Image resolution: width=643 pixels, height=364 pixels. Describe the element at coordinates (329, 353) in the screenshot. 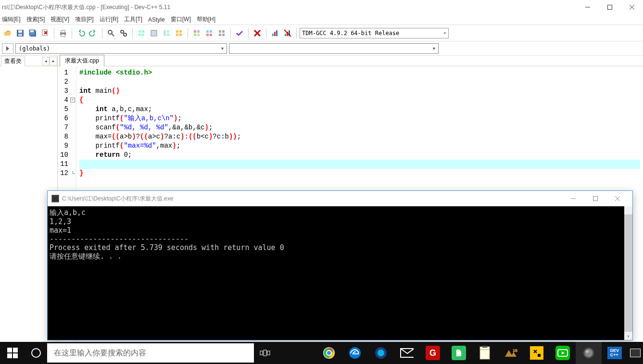

I see `chrome-icon` at that location.